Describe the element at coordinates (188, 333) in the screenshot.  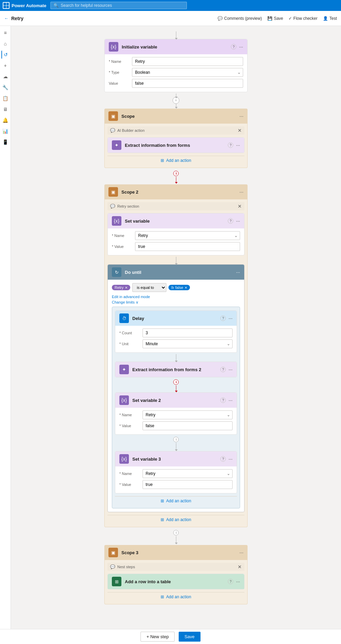
I see `delay-count-value: 3` at that location.